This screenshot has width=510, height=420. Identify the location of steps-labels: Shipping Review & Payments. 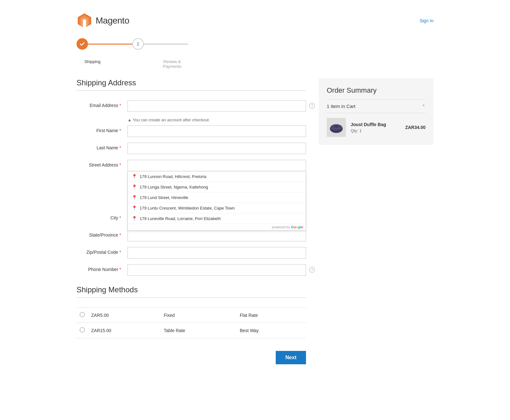
(132, 64).